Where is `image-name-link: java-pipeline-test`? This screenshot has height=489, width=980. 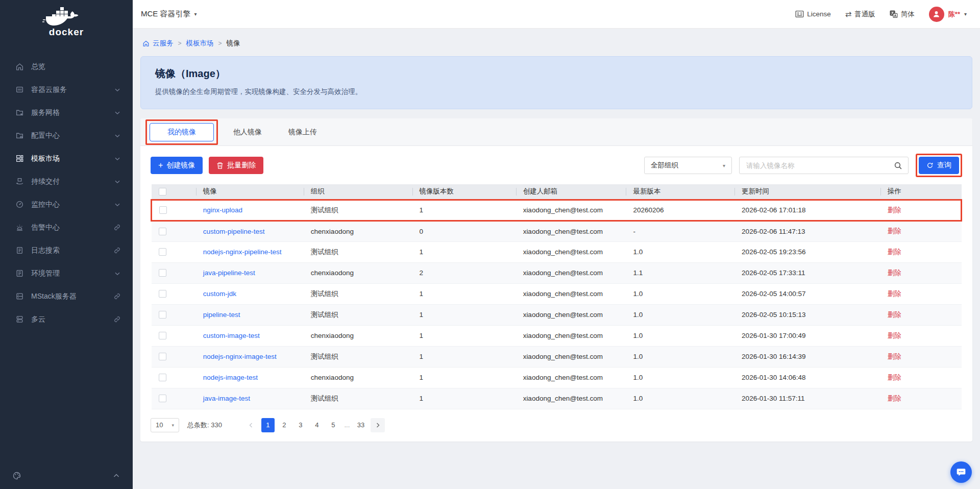 image-name-link: java-pipeline-test is located at coordinates (229, 273).